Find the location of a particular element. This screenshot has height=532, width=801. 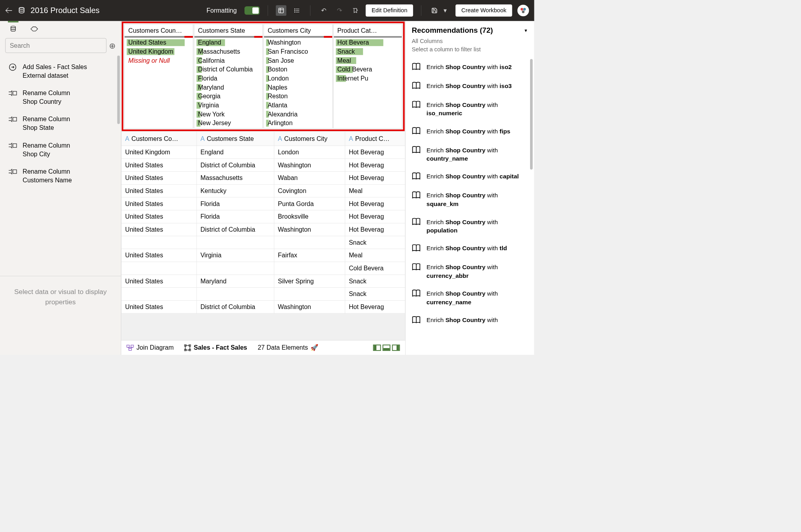

search-input is located at coordinates (56, 46).